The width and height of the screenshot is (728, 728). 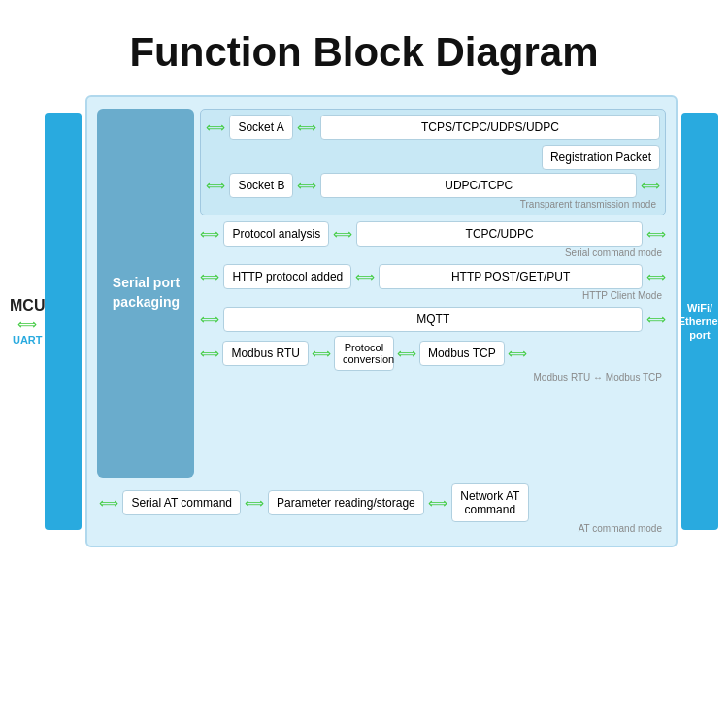 I want to click on left-side-block, so click(x=63, y=321).